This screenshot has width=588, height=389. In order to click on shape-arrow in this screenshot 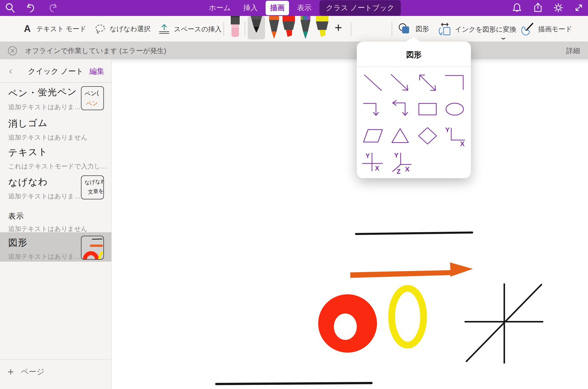, I will do `click(400, 83)`.